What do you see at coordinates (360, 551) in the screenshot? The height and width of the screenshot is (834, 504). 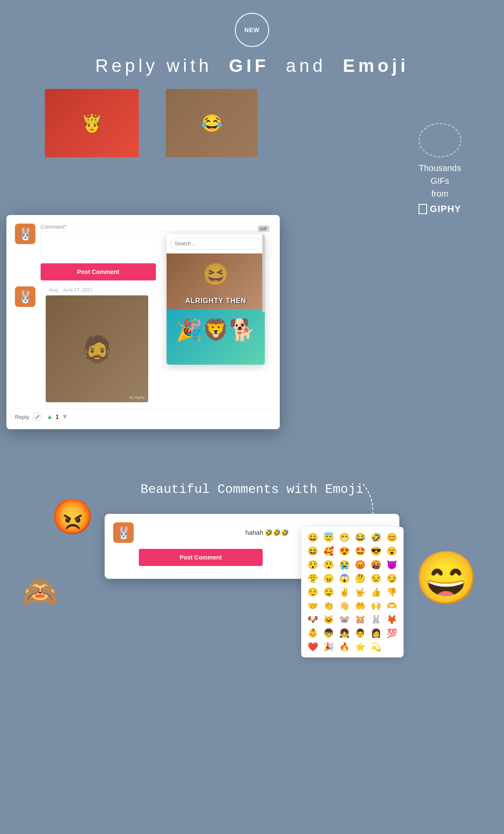 I see `emoji-item: 🤩` at bounding box center [360, 551].